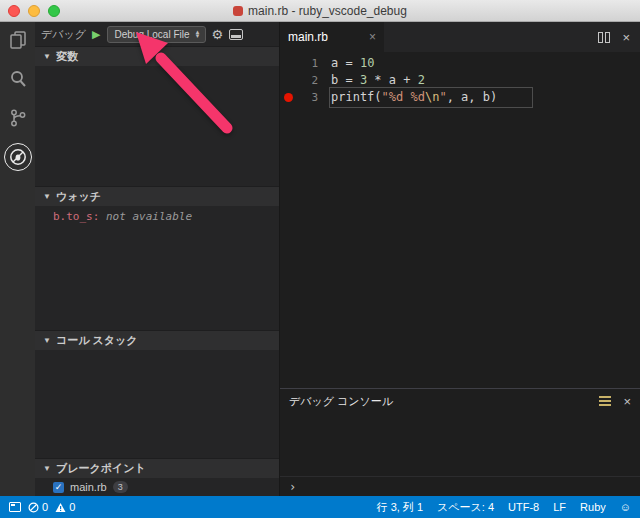 Image resolution: width=640 pixels, height=518 pixels. I want to click on line-number: 2, so click(307, 80).